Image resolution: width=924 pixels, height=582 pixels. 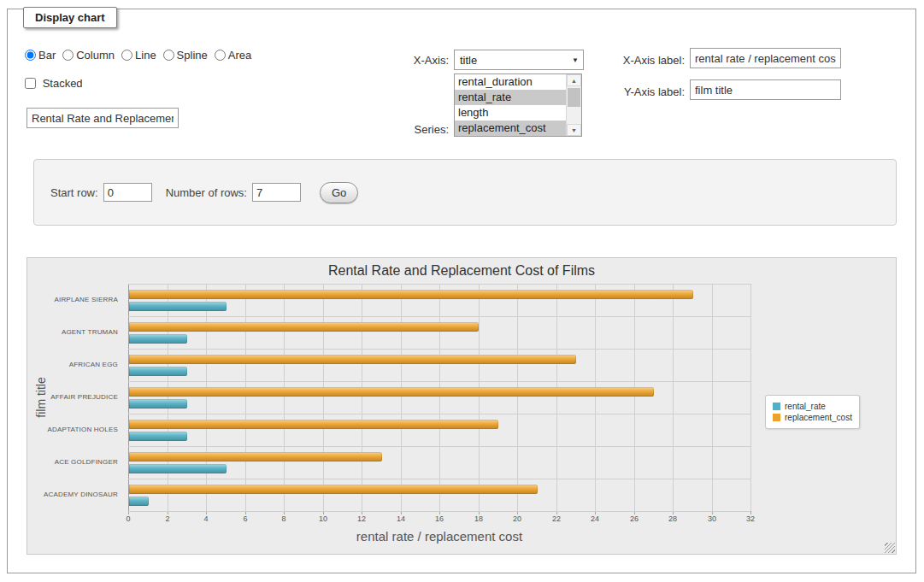 I want to click on category-label: ACE GOLDFINGER, so click(x=73, y=462).